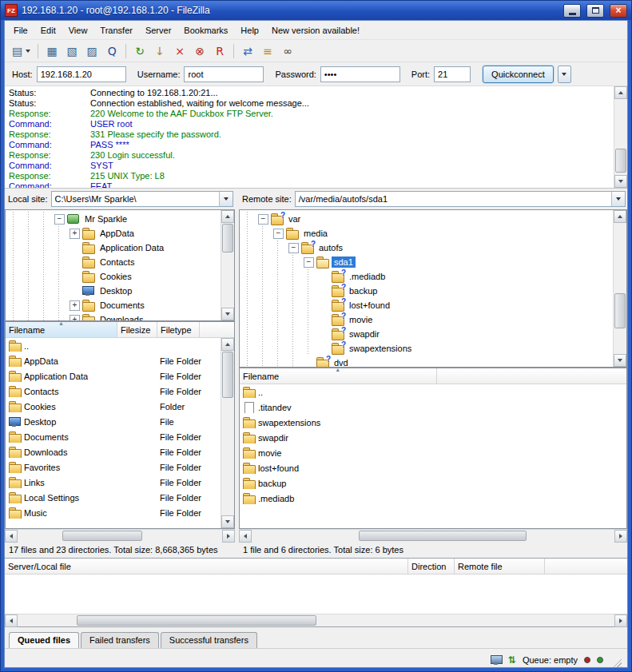 Image resolution: width=632 pixels, height=672 pixels. Describe the element at coordinates (427, 320) in the screenshot. I see `tree-item-movie: ?movie` at that location.